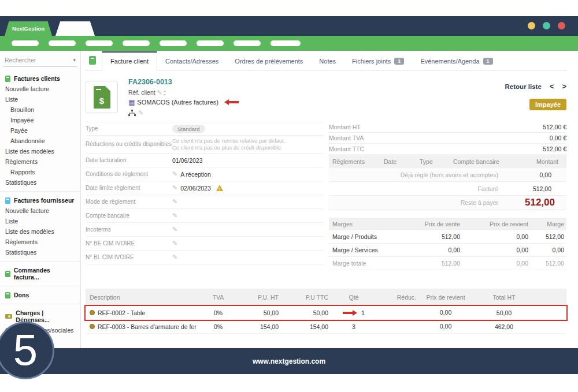 The height and width of the screenshot is (392, 578). Describe the element at coordinates (129, 61) in the screenshot. I see `tab-facture-client: Facture client` at that location.